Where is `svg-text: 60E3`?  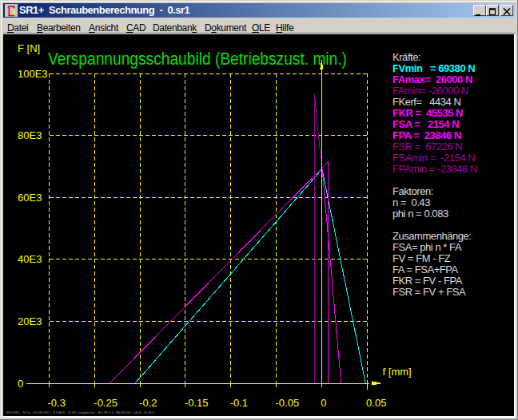 svg-text: 60E3 is located at coordinates (30, 198).